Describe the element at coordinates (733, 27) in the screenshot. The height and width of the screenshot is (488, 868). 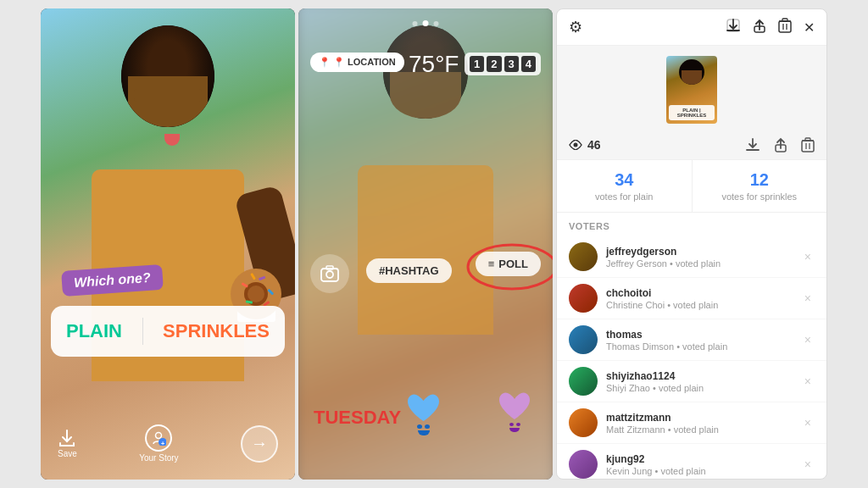
I see `download-button` at that location.